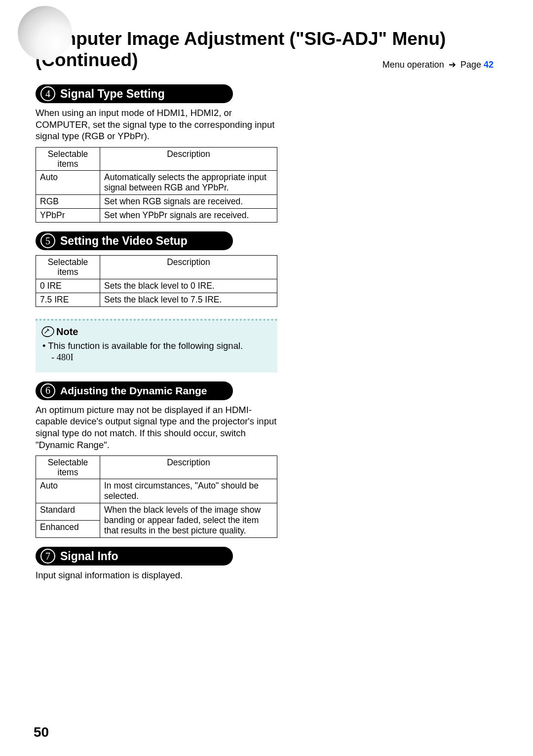  I want to click on circled-number-6-icon: 6, so click(48, 391).